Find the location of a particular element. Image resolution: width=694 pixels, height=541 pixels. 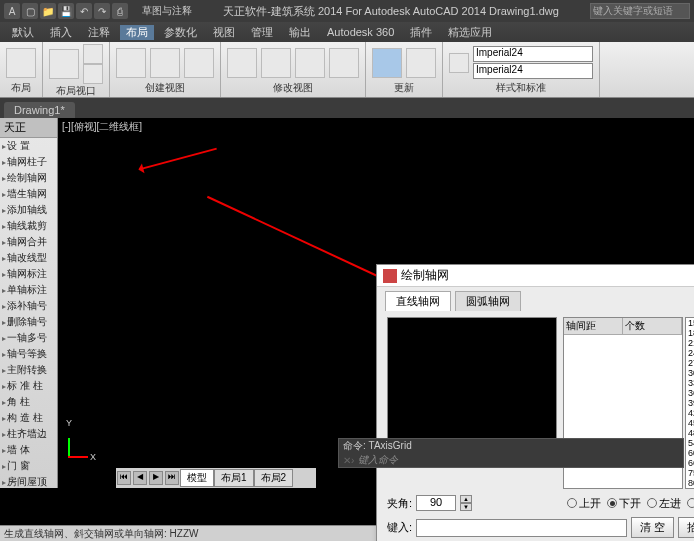

tool-item: 添补轴号 is located at coordinates (28, 306).